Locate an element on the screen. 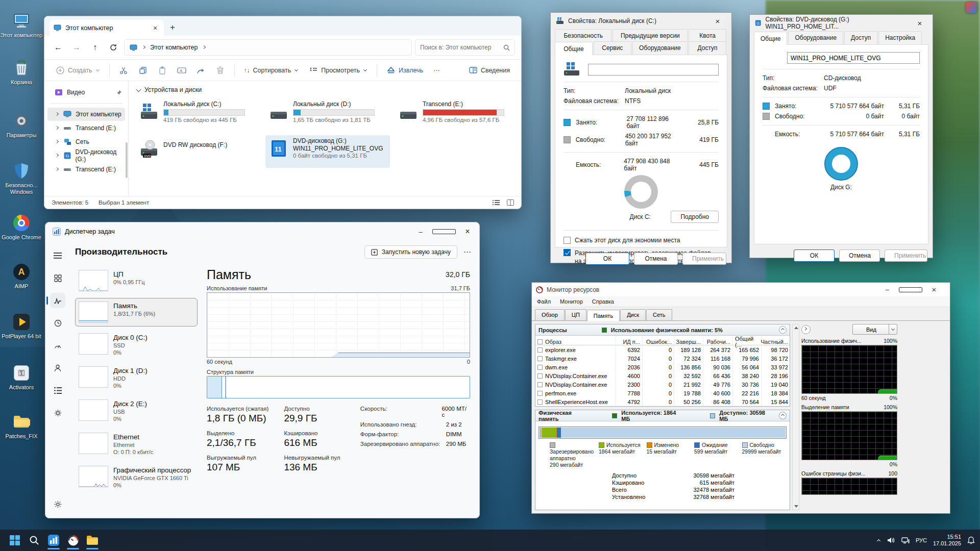 The width and height of the screenshot is (980, 551). more-options-button: ⋯ is located at coordinates (468, 252).